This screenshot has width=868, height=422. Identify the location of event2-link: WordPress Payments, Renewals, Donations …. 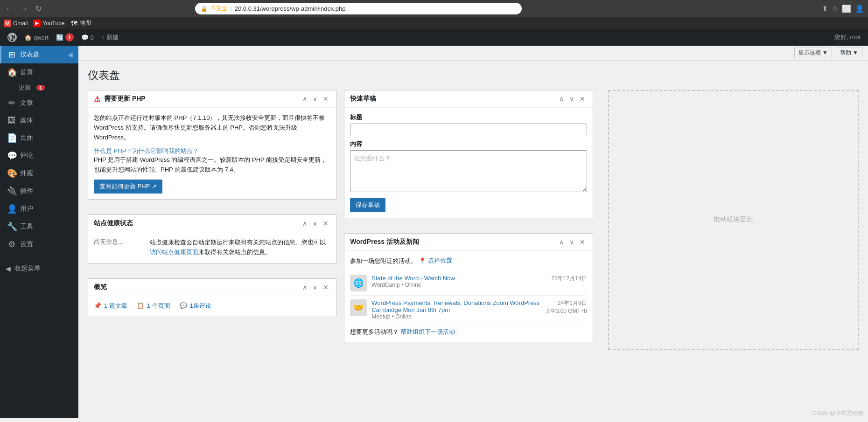
(455, 306).